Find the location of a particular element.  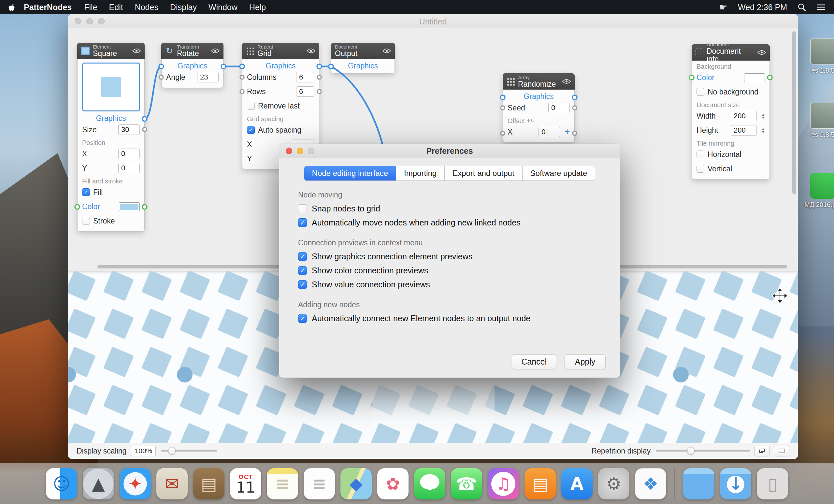

menu-item-edit: Edit is located at coordinates (116, 7).